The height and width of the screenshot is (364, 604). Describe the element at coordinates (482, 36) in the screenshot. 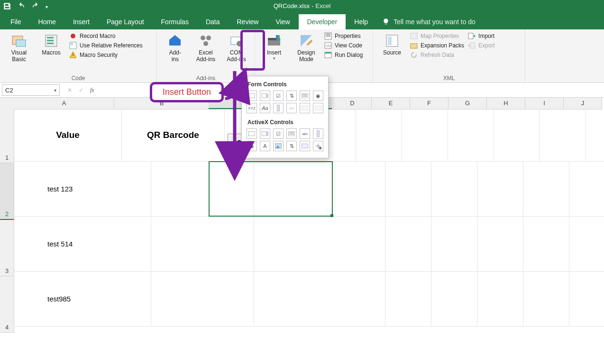

I see `import-button: Import` at that location.